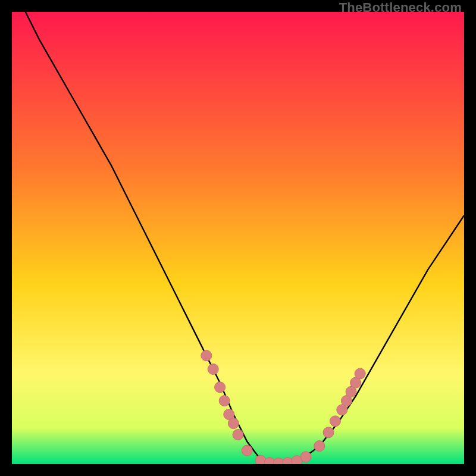 This screenshot has height=476, width=476. I want to click on watermark-text: TheBottleneck.com, so click(400, 8).